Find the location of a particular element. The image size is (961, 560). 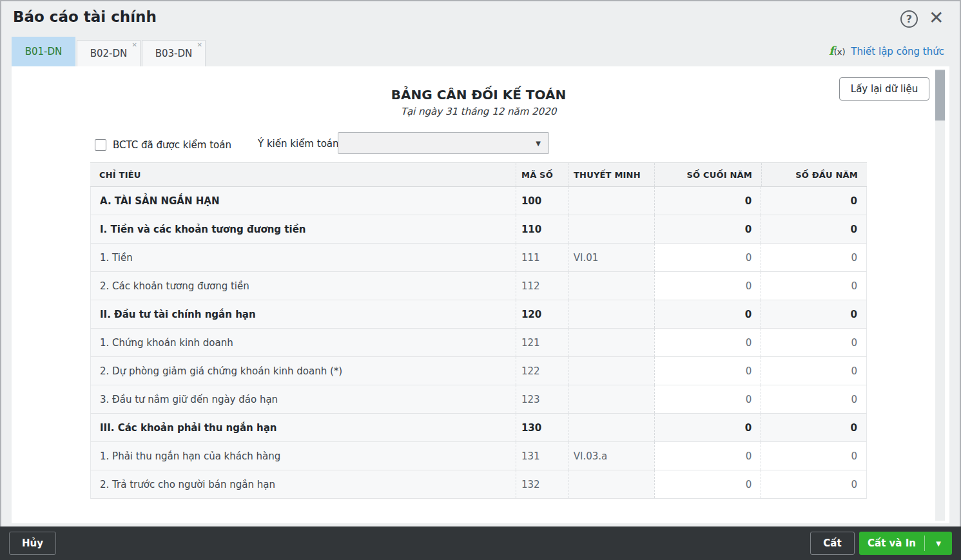

row-indicator-name: 2. Trả trước cho người bán ngắn hạn is located at coordinates (303, 485).